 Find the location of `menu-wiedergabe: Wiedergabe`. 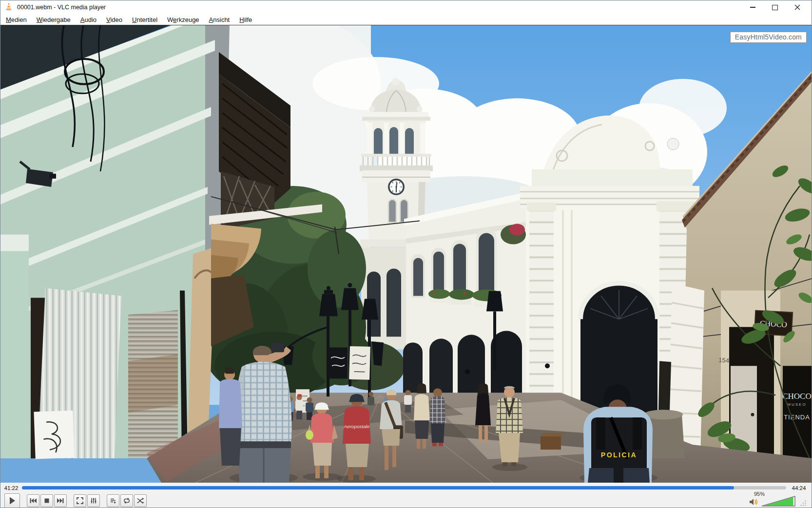

menu-wiedergabe: Wiedergabe is located at coordinates (54, 19).